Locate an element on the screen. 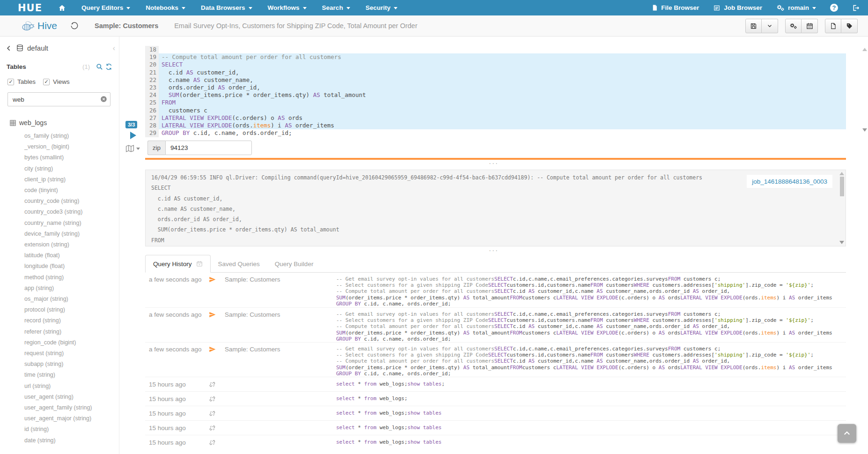  clear-search-icon is located at coordinates (104, 99).